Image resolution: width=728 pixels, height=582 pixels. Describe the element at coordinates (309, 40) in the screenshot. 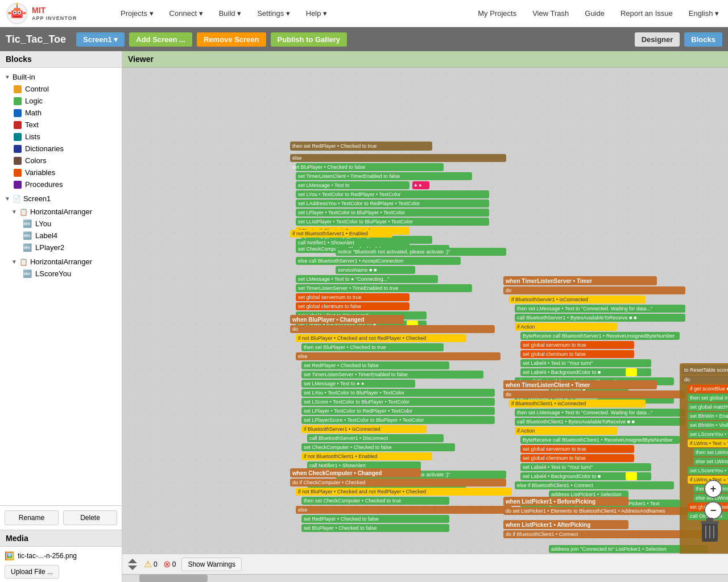

I see `publish-to-gallery-button: Publish to Gallery` at that location.